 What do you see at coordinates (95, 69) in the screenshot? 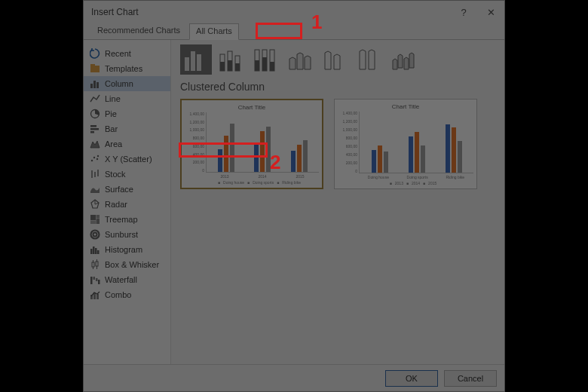
I see `templates-icon` at bounding box center [95, 69].